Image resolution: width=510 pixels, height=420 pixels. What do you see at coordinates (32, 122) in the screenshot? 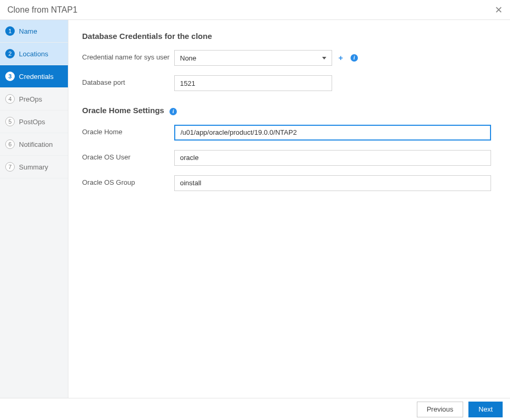
I see `step-label: PostOps` at bounding box center [32, 122].